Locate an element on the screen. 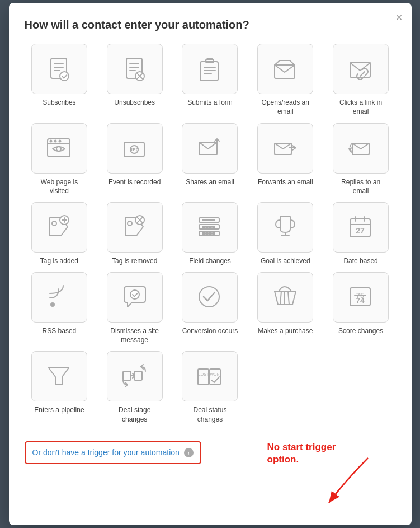 This screenshot has height=528, width=420. trigger-label-forwards-email: Forwards an email is located at coordinates (285, 182).